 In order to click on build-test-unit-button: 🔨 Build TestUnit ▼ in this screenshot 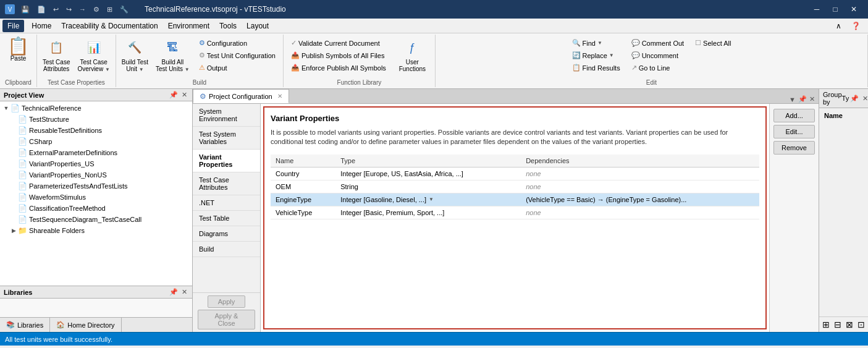, I will do `click(135, 56)`.